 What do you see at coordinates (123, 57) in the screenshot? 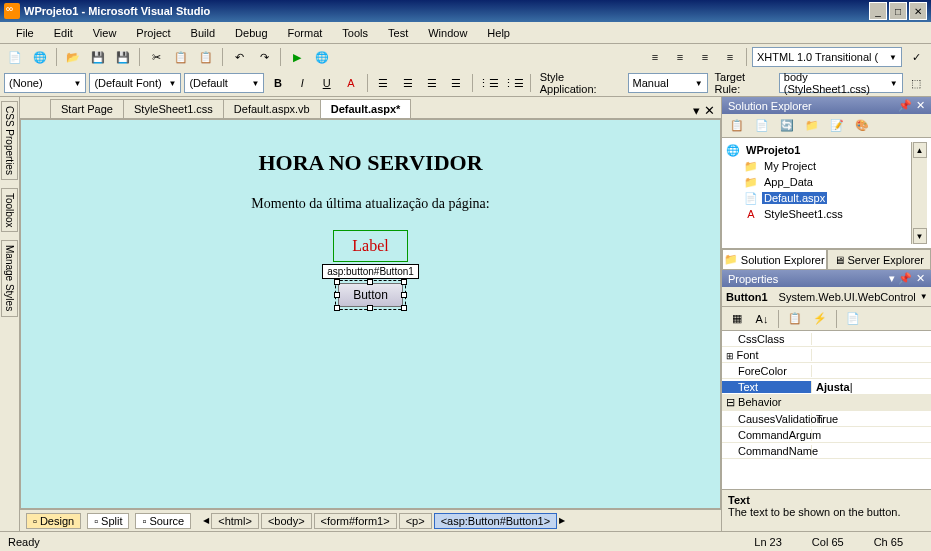
I see `save-all-icon: 💾` at bounding box center [123, 57].